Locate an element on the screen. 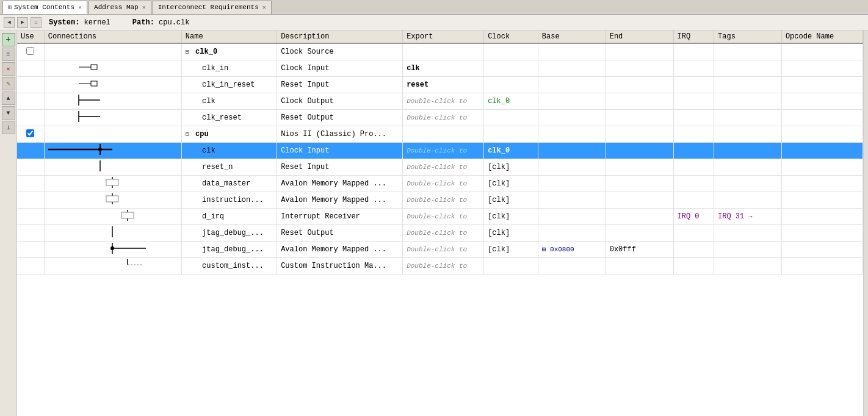 Image resolution: width=868 pixels, height=416 pixels. tags-cell: IRQ 31 → is located at coordinates (748, 217).